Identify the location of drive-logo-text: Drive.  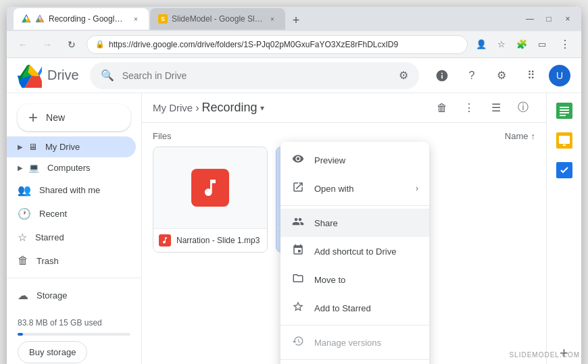
(64, 76).